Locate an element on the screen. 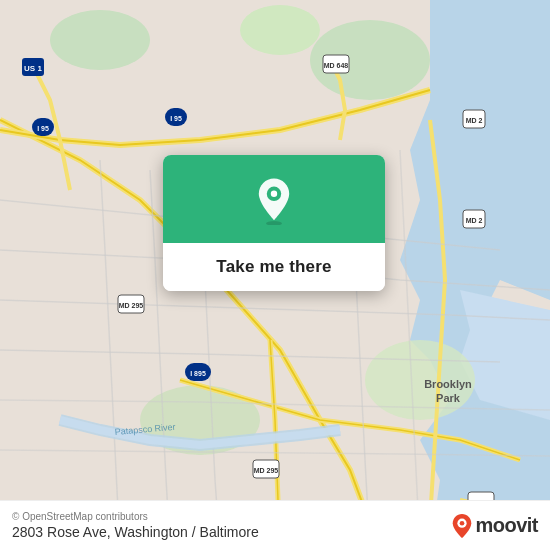 The image size is (550, 550). svg-text: Park is located at coordinates (448, 398).